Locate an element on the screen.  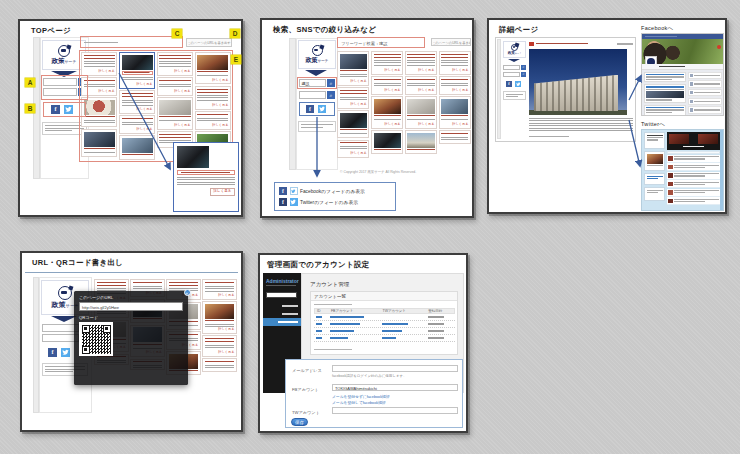
fb-account-input: TOKIGAWAhimitsukichi is located at coordinates (395, 388).